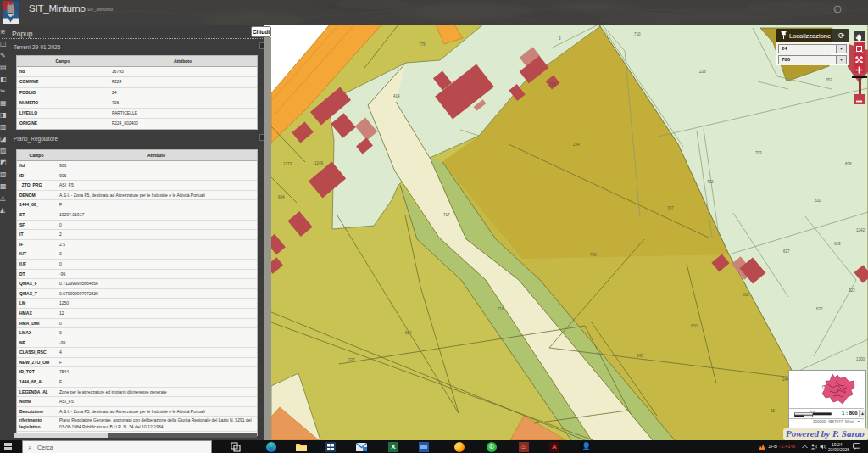 This screenshot has height=453, width=868. Describe the element at coordinates (694, 326) in the screenshot. I see `svg-text: 620` at that location.